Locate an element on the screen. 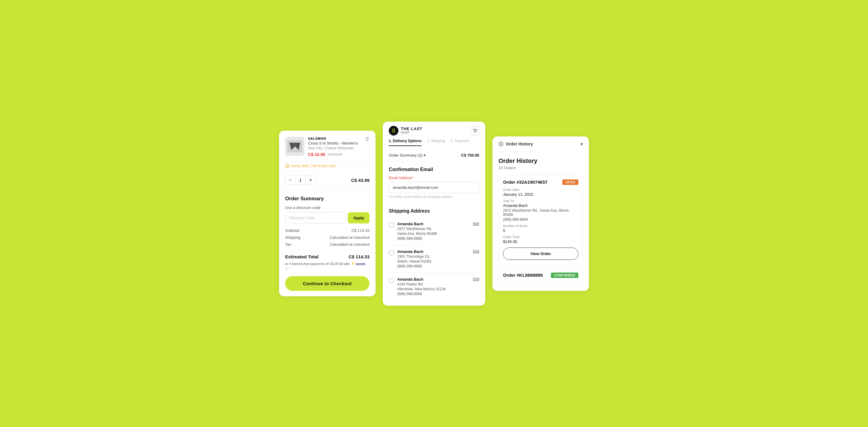 Image resolution: width=868 pixels, height=427 pixels. subtotal-label: Subtotal is located at coordinates (292, 230).